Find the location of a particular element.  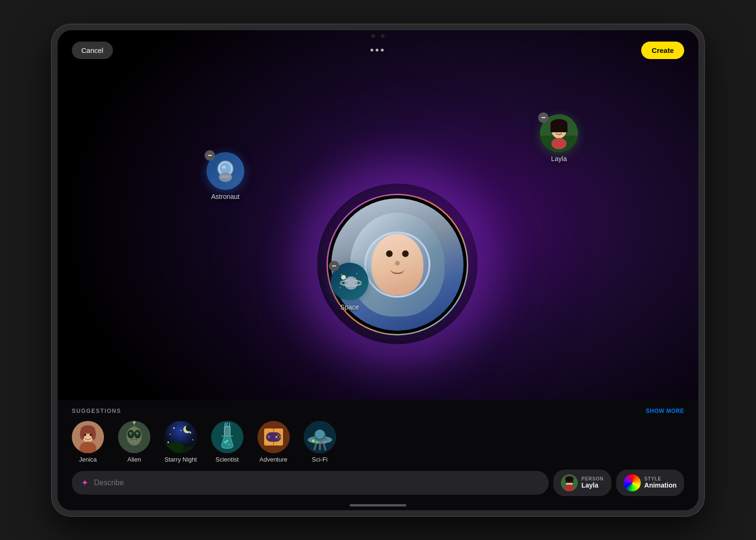

face-mouth is located at coordinates (397, 271).